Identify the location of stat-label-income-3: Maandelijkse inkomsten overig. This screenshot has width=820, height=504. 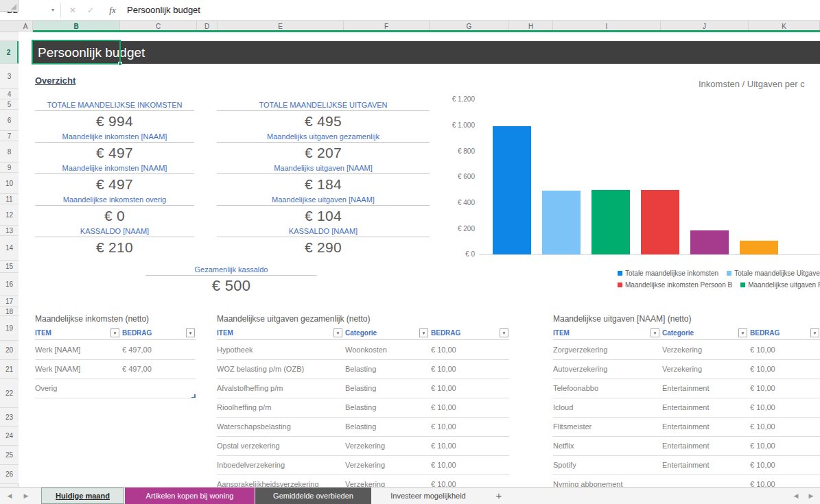
(115, 200).